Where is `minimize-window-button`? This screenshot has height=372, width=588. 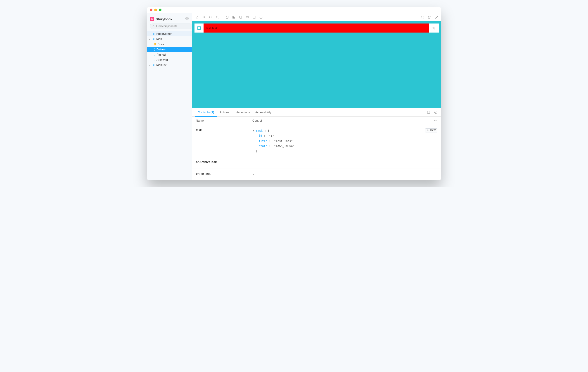 minimize-window-button is located at coordinates (156, 10).